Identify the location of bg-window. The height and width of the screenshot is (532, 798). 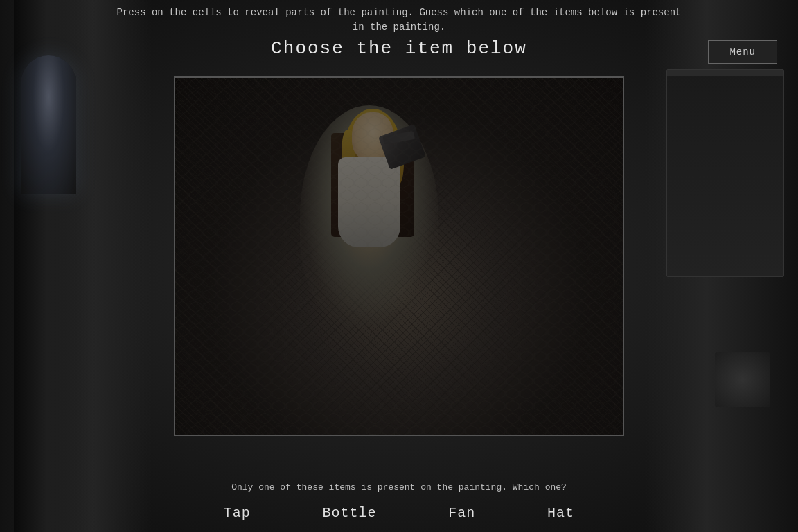
(48, 125).